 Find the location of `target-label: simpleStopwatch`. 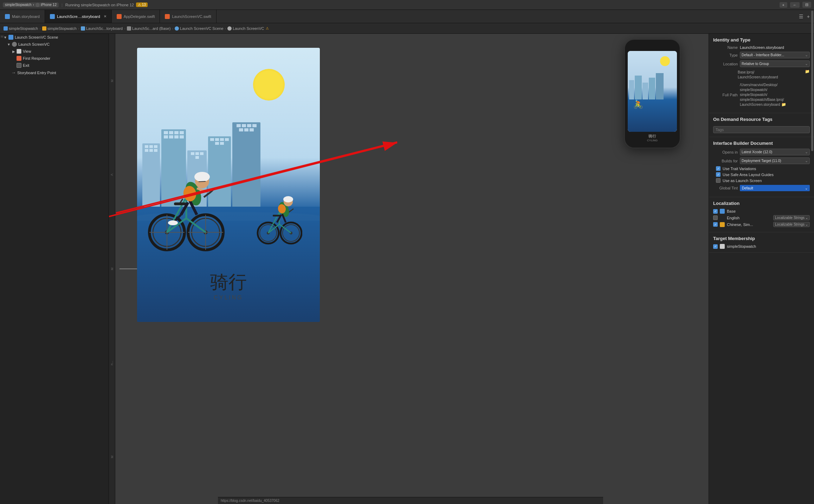

target-label: simpleStopwatch is located at coordinates (742, 246).